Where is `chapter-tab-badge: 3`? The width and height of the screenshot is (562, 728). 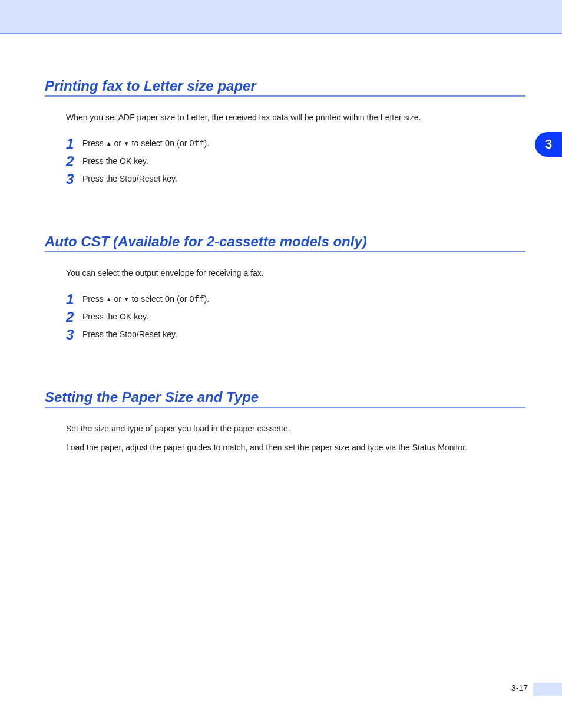 chapter-tab-badge: 3 is located at coordinates (548, 144).